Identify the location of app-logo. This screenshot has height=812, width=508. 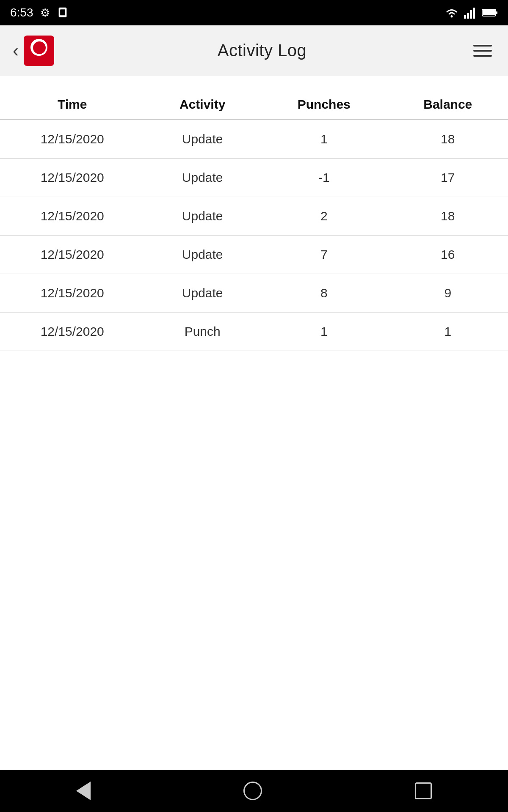
(39, 51).